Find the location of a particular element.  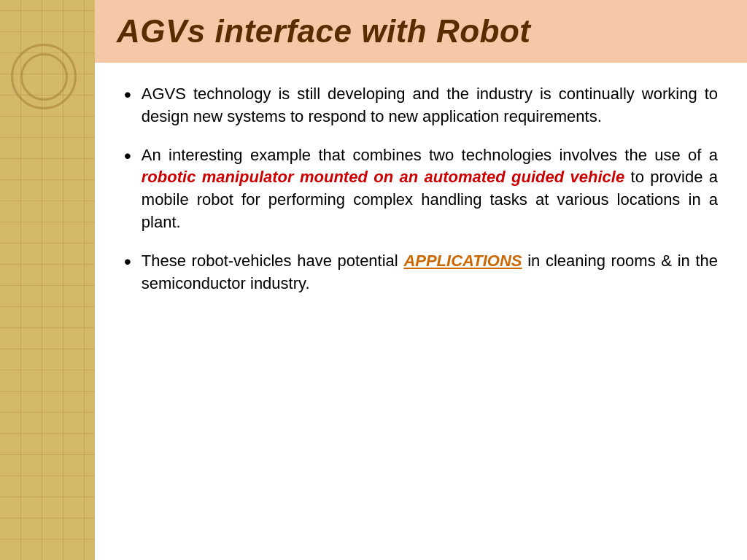

list-item: • An interesting example that combines t… is located at coordinates (421, 190).